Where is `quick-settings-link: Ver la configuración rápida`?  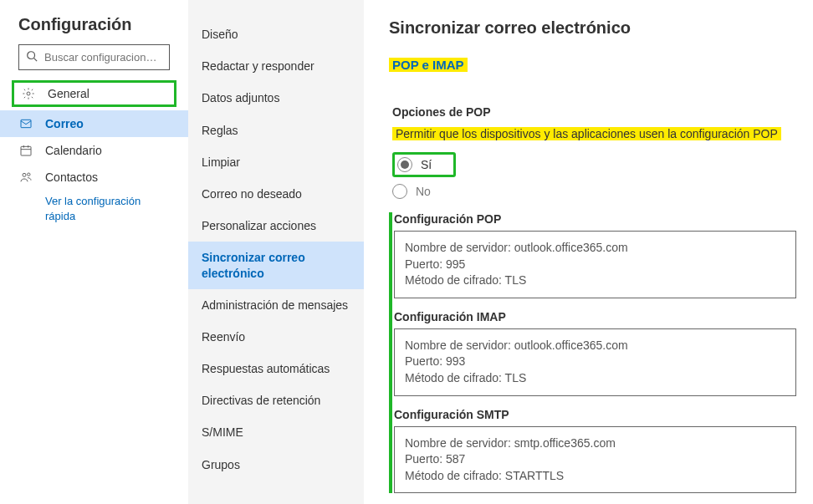
quick-settings-link: Ver la configuración rápida is located at coordinates (75, 207).